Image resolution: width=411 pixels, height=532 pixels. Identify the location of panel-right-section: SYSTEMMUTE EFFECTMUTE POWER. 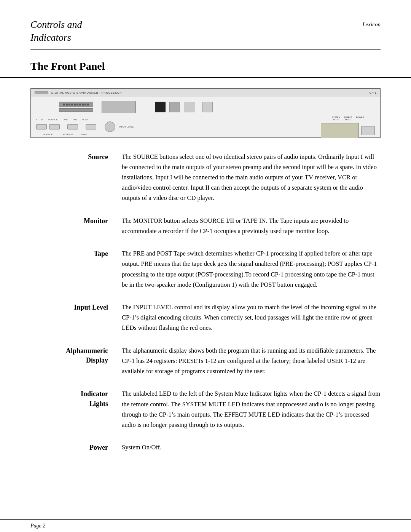
(348, 127).